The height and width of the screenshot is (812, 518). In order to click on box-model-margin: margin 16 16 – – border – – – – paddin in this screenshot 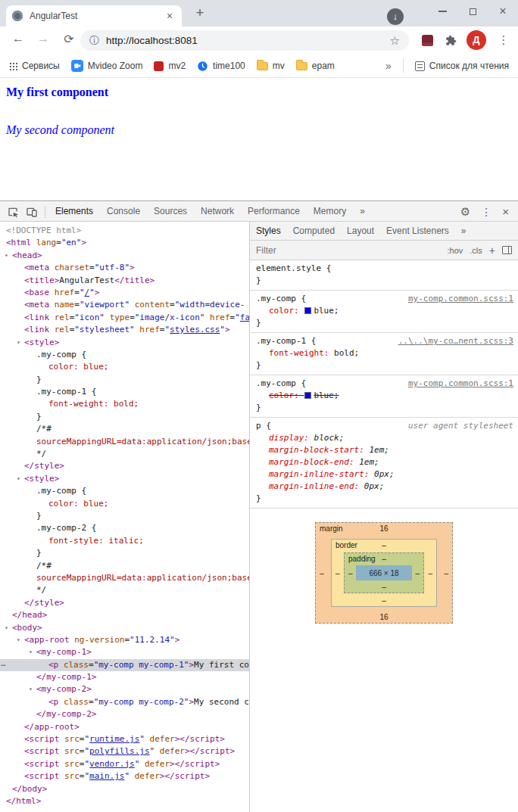, I will do `click(384, 573)`.